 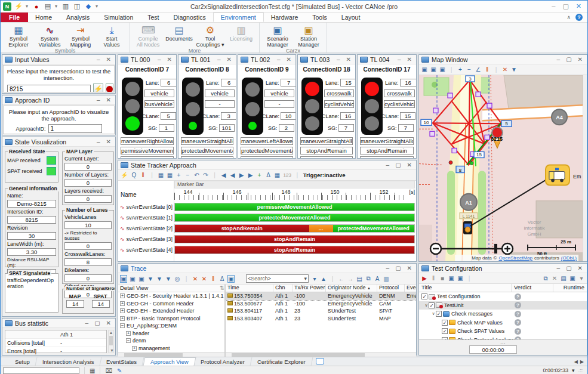 I want to click on toggle-detail-icon: ▣, so click(x=231, y=279).